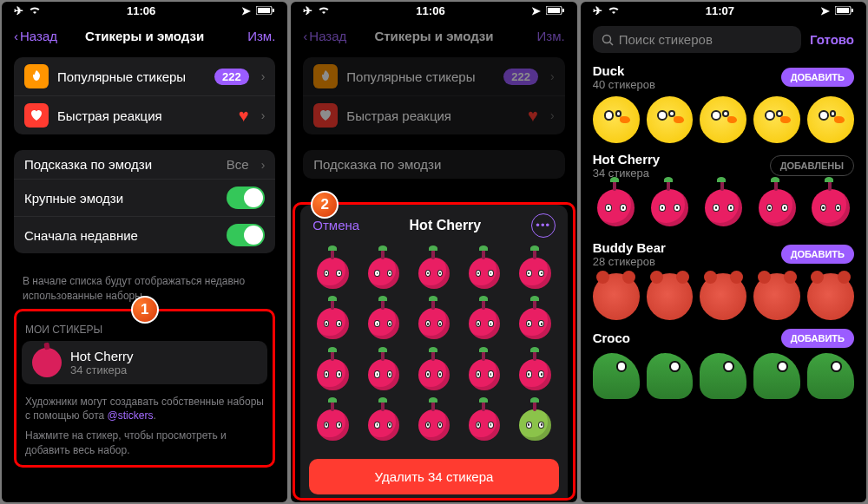 The image size is (868, 504). Describe the element at coordinates (543, 226) in the screenshot. I see `more-button: •••` at that location.